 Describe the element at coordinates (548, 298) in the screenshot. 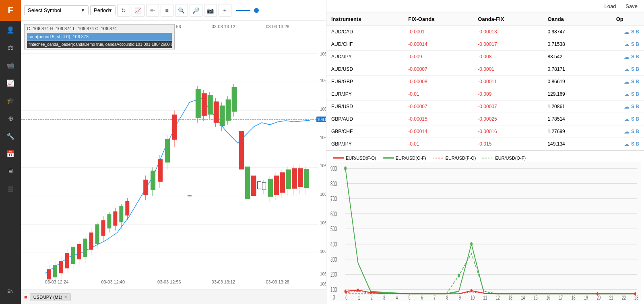

I see `svg-text: 16` at that location.